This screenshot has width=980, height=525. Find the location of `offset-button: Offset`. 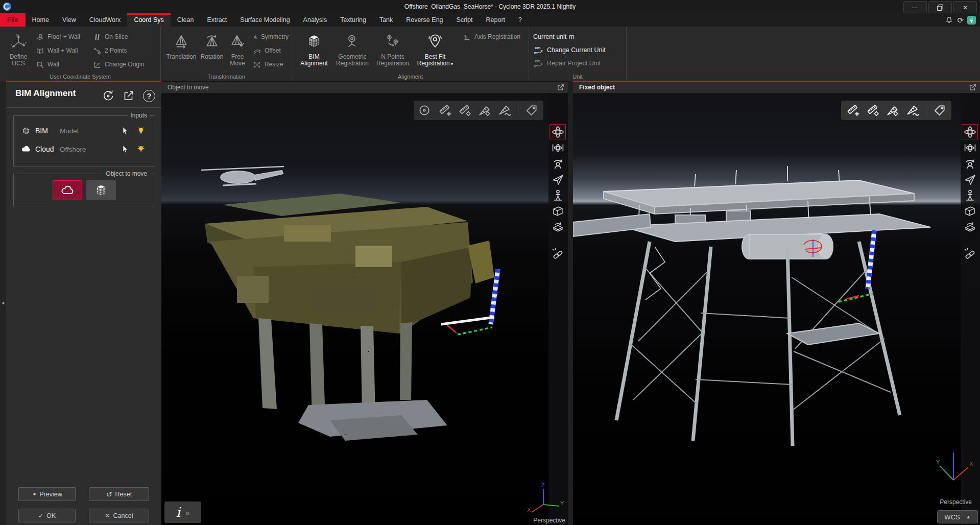

offset-button: Offset is located at coordinates (271, 51).